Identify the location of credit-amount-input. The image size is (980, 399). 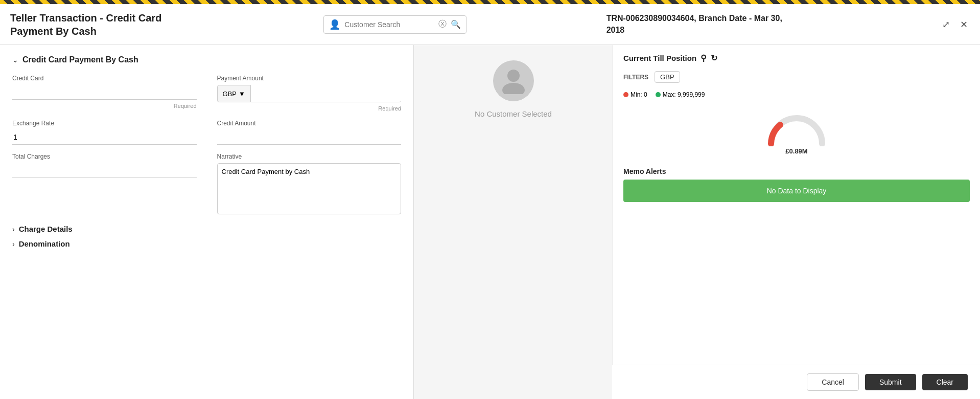
(310, 137).